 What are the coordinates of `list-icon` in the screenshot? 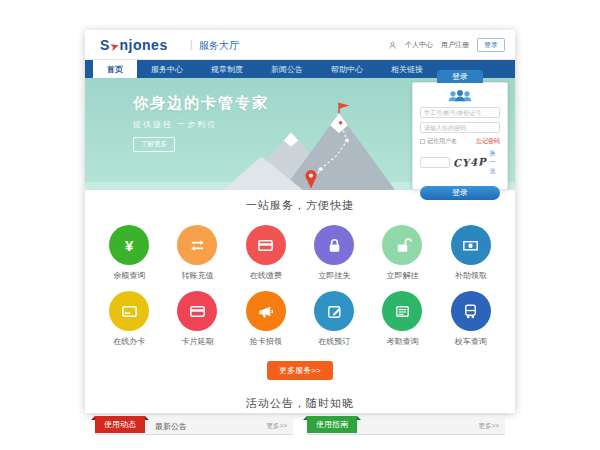 It's located at (402, 311).